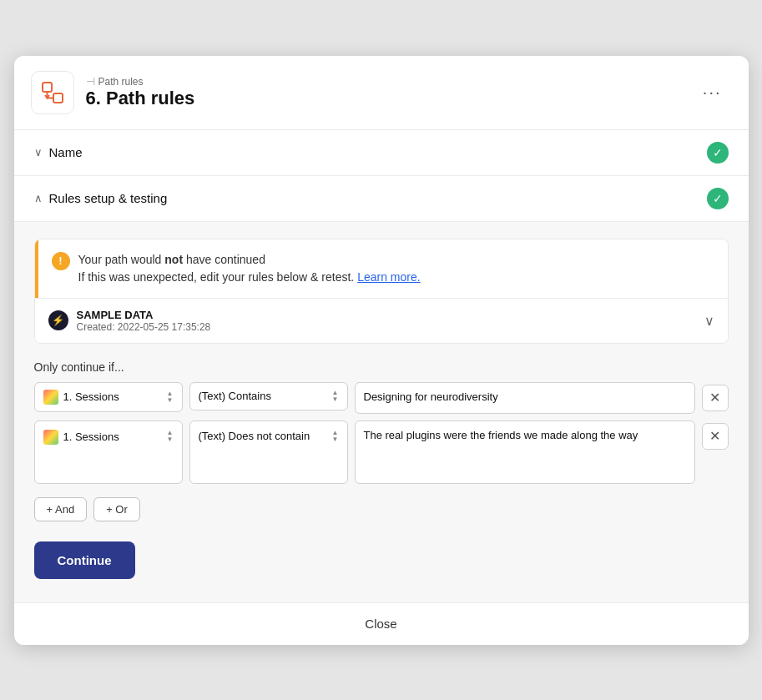 Image resolution: width=762 pixels, height=700 pixels. What do you see at coordinates (92, 437) in the screenshot?
I see `rule-2-field-text: 1. Sessions` at bounding box center [92, 437].